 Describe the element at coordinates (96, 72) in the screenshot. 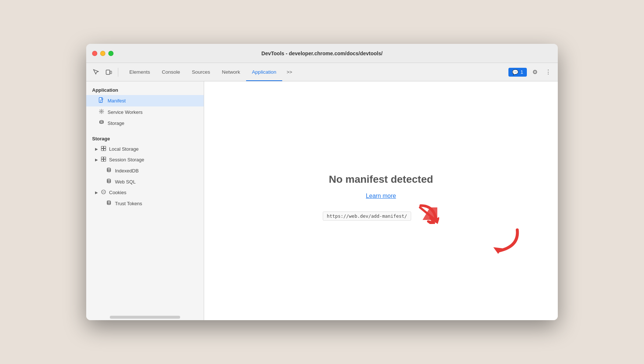

I see `inspect-element-button` at that location.